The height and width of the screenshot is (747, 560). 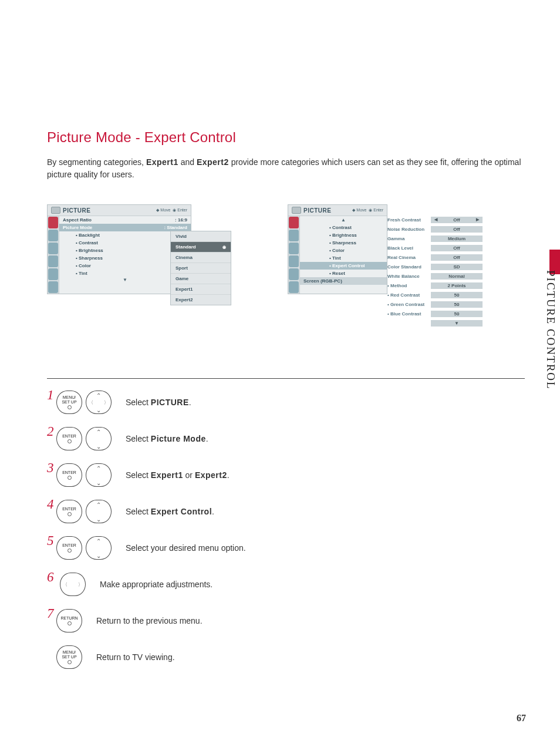 What do you see at coordinates (286, 512) in the screenshot?
I see `step-row: 4ENTERSelect Expert Control.` at bounding box center [286, 512].